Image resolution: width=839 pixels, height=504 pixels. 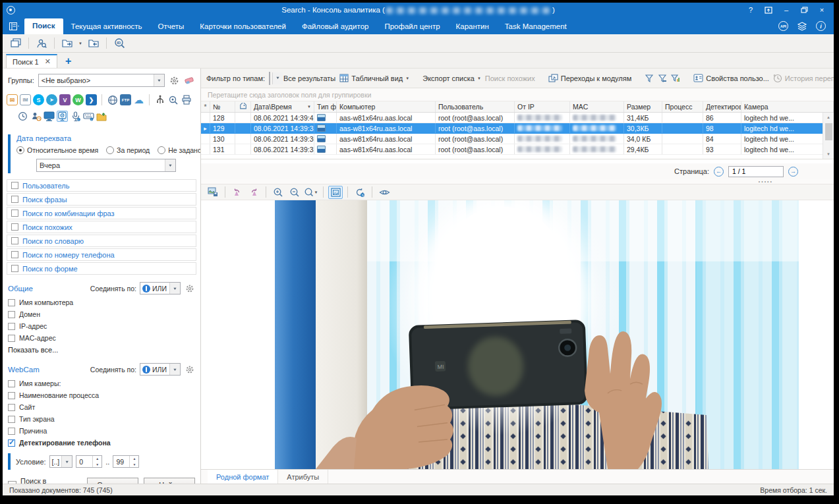 I want to click on col-process: Процесс, so click(x=683, y=107).